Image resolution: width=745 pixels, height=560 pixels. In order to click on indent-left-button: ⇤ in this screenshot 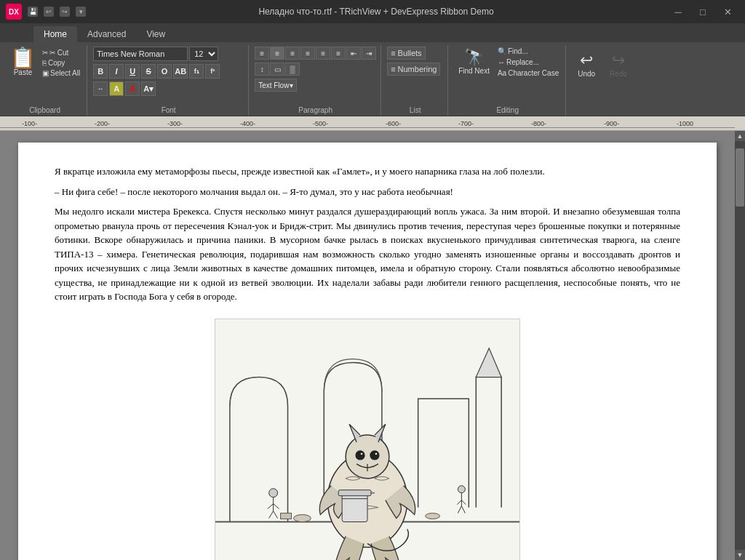, I will do `click(354, 53)`.